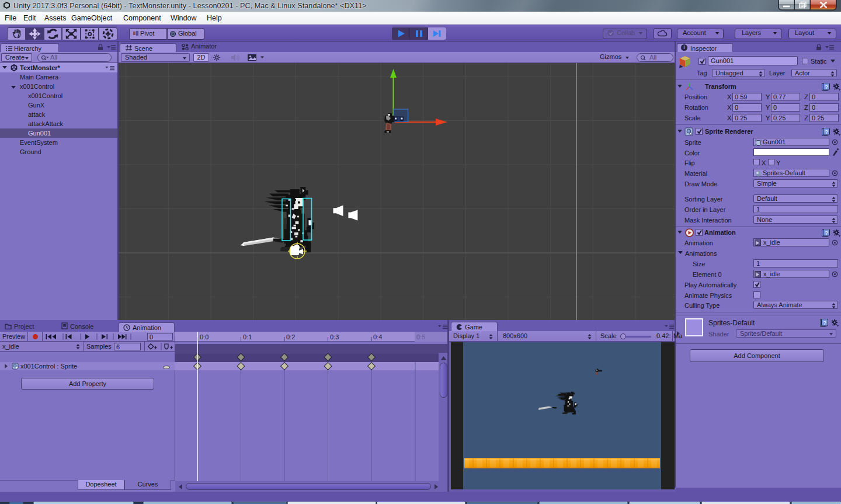  Describe the element at coordinates (204, 337) in the screenshot. I see `svg-text: 0:0` at that location.